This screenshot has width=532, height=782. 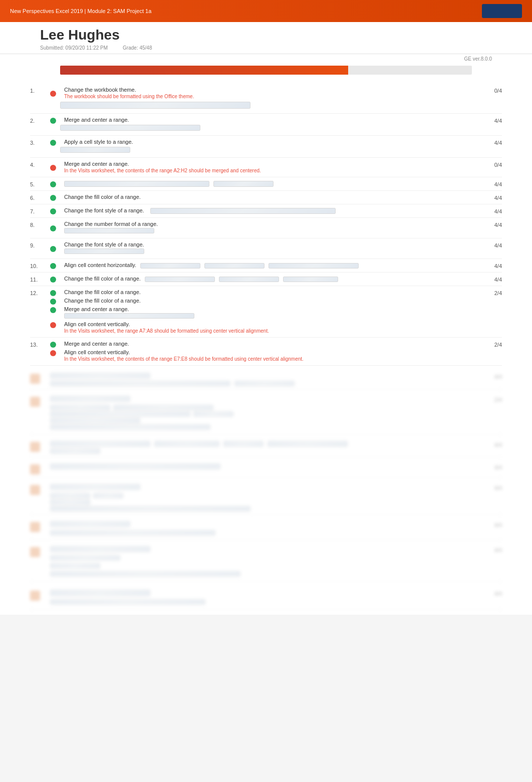 What do you see at coordinates (137, 48) in the screenshot?
I see `grade: Grade: 45/48` at bounding box center [137, 48].